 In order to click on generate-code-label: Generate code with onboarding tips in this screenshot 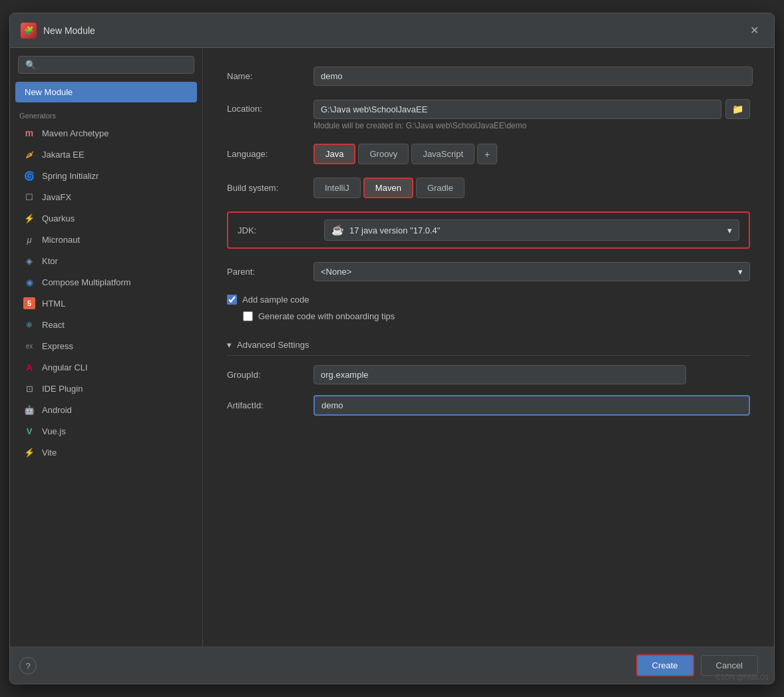, I will do `click(326, 317)`.